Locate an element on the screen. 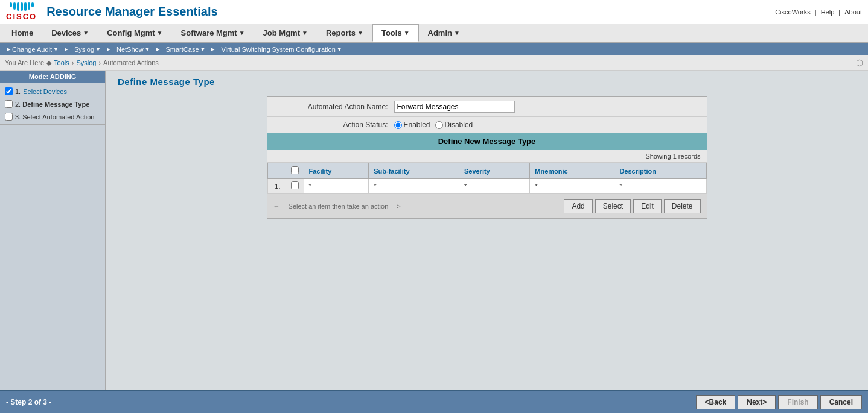  nav-job-arrow: ▼ is located at coordinates (305, 33).